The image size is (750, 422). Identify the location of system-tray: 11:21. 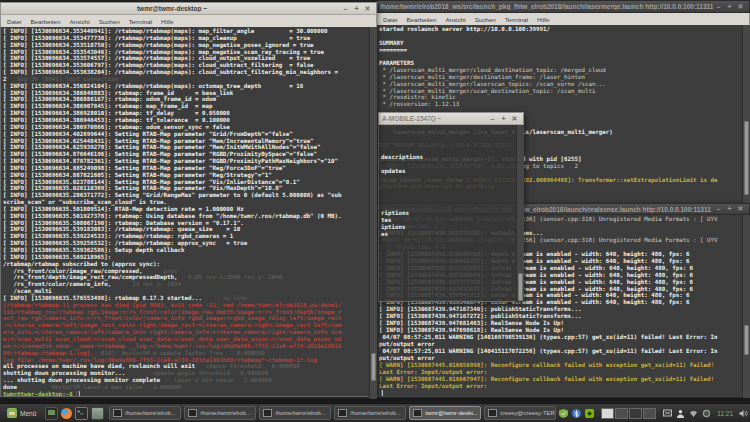
(654, 414).